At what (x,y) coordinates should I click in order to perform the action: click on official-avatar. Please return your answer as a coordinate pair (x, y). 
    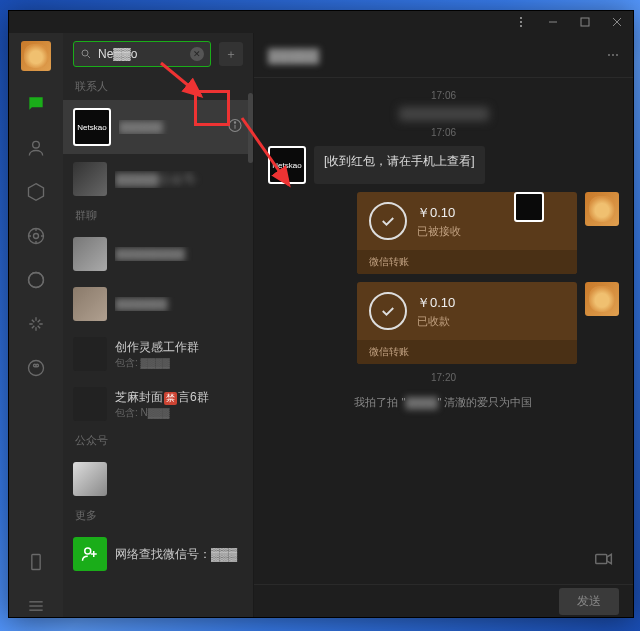
    Looking at the image, I should click on (90, 479).